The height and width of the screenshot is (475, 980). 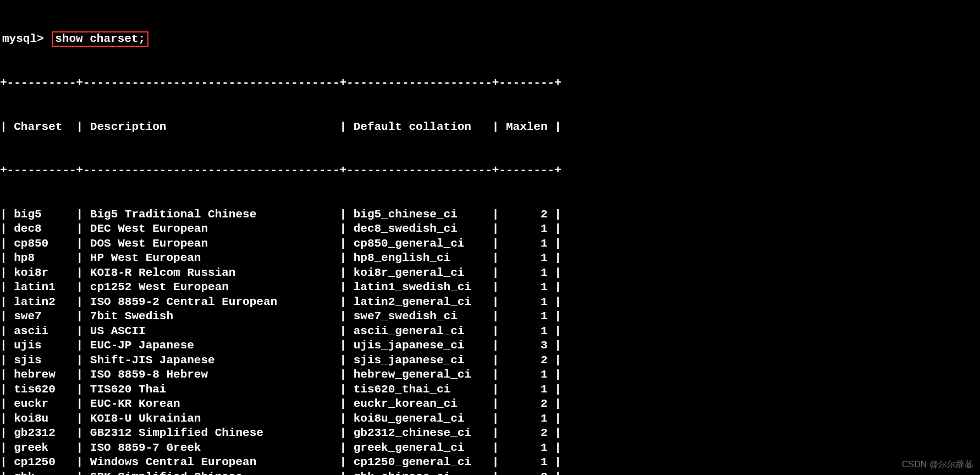 I want to click on table-row: | gb2312 | GB2312 Simplified Chinese | g…, so click(x=490, y=434).